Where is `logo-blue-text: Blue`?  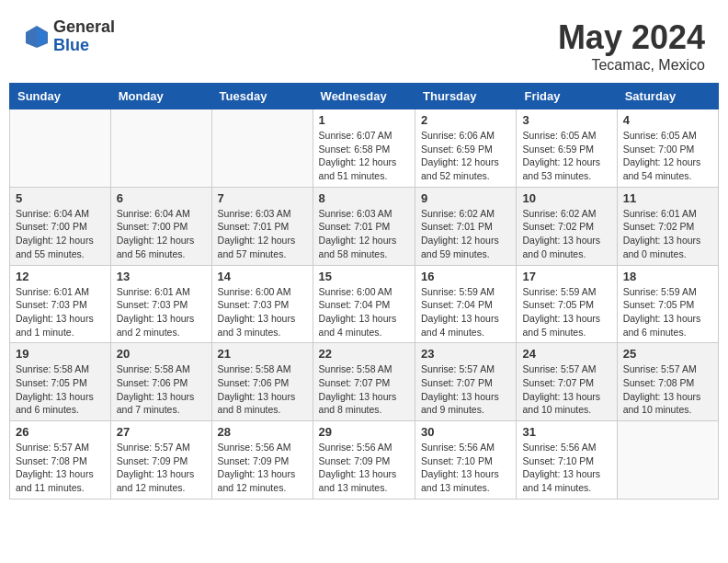
logo-blue-text: Blue is located at coordinates (85, 46).